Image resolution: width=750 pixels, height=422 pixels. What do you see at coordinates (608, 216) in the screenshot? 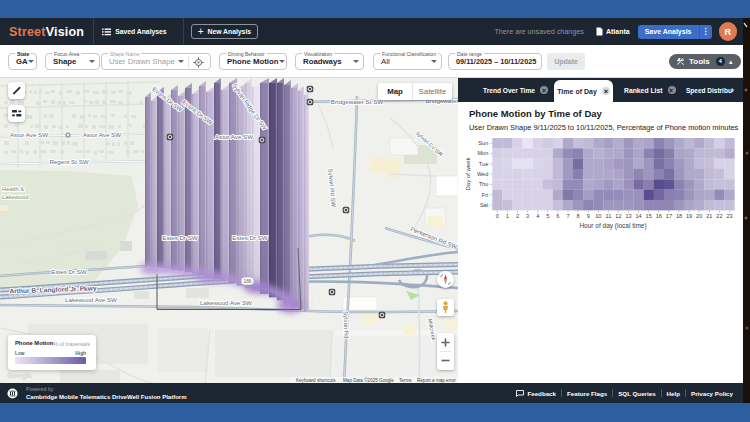
I see `svg-text: 11` at bounding box center [608, 216].